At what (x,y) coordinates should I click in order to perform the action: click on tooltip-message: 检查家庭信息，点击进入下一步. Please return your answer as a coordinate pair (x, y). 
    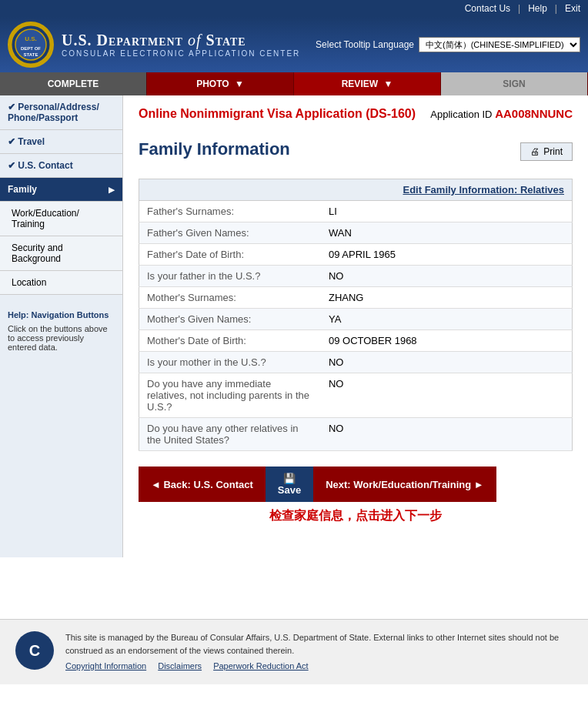
    Looking at the image, I should click on (356, 516).